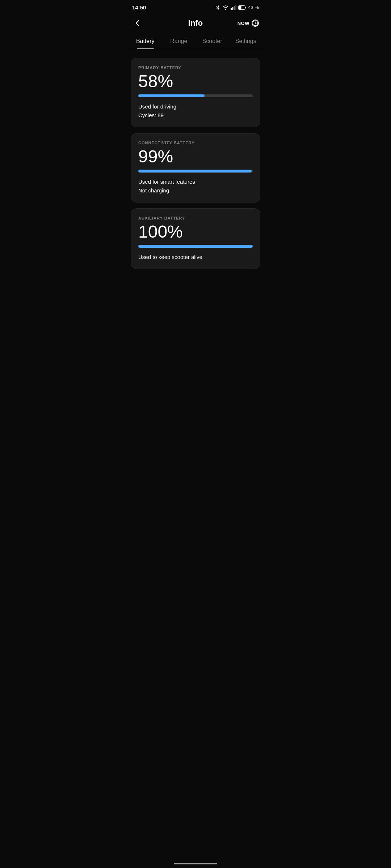 The width and height of the screenshot is (391, 868). What do you see at coordinates (248, 23) in the screenshot?
I see `now-button: NOW` at bounding box center [248, 23].